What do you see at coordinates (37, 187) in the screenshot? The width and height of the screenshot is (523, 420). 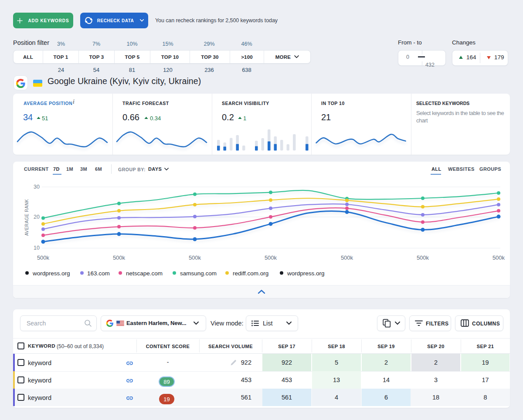 I see `svg-text: 30` at bounding box center [37, 187].